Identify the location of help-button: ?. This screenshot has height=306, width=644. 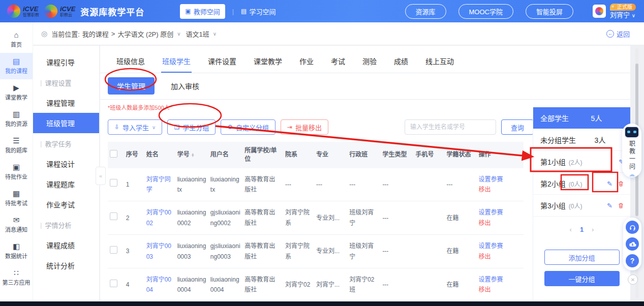
(632, 261).